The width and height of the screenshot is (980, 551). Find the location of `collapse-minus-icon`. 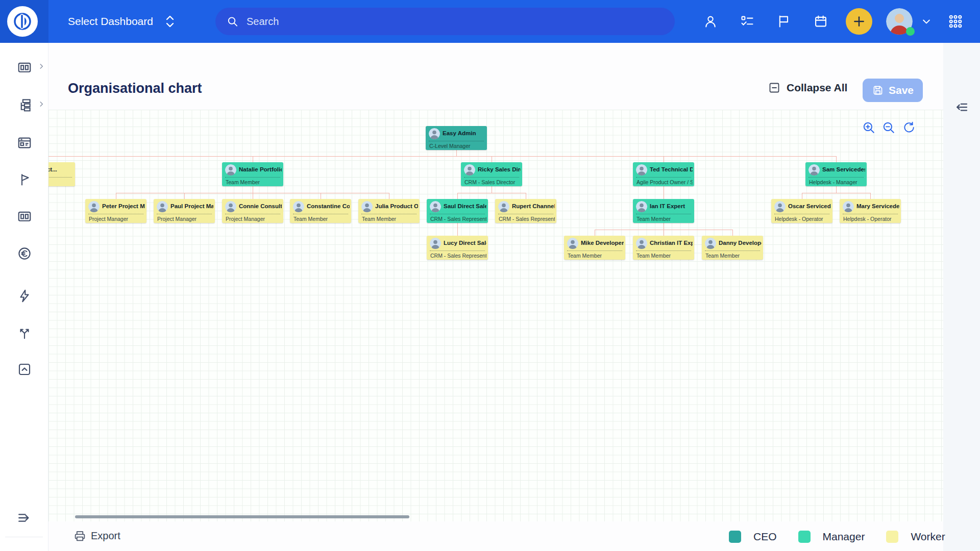

collapse-minus-icon is located at coordinates (774, 88).